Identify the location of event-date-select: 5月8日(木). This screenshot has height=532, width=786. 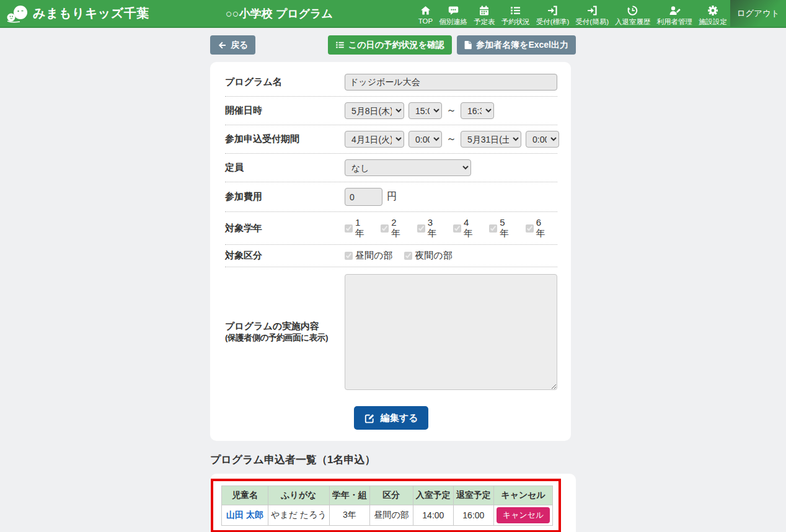
(374, 110).